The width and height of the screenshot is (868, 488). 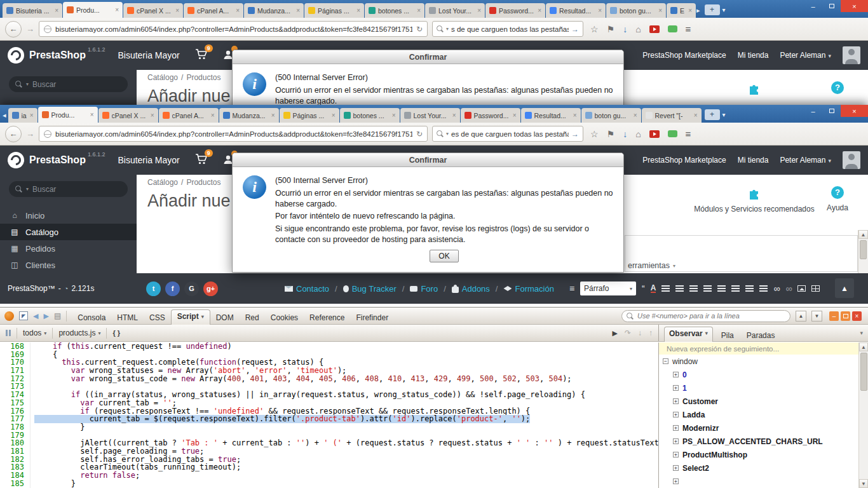 What do you see at coordinates (689, 334) in the screenshot?
I see `side-panel-tab: Observar ▾` at bounding box center [689, 334].